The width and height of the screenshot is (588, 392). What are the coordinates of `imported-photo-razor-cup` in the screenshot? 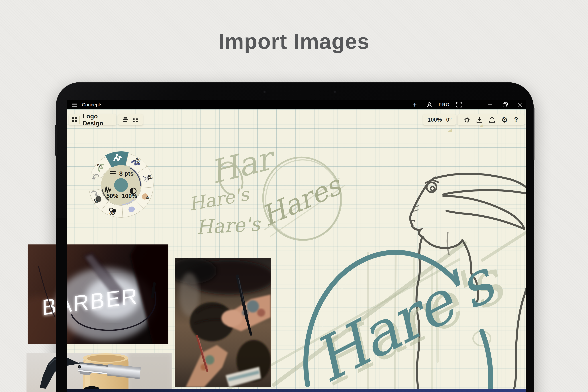 It's located at (99, 372).